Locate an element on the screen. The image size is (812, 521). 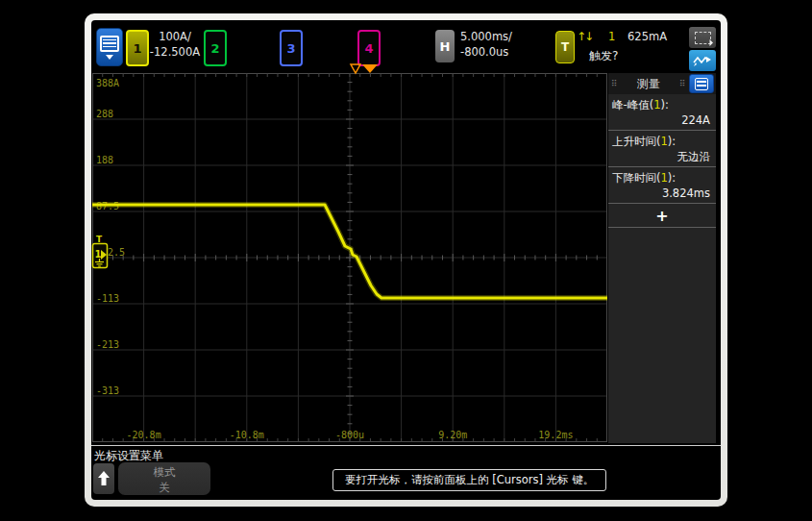
trigger-button: T is located at coordinates (565, 47).